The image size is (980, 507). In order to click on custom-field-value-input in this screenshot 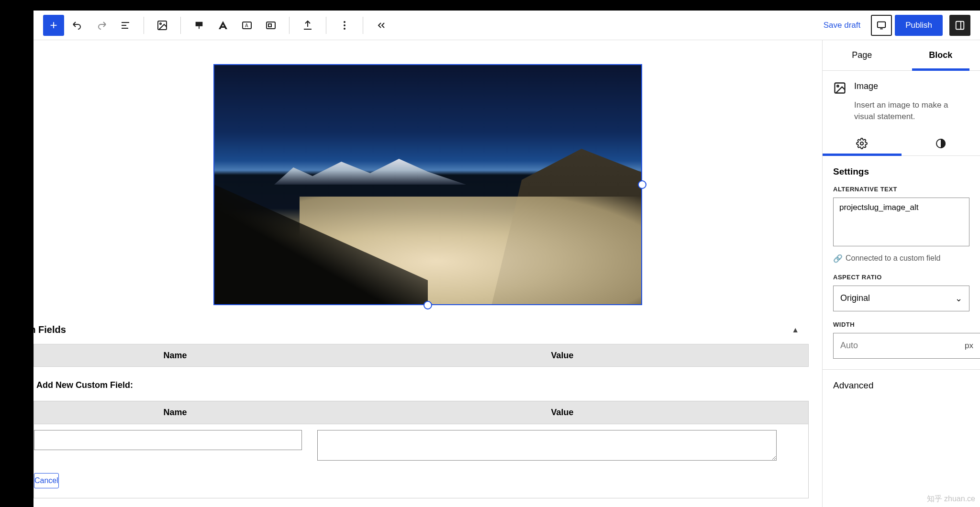, I will do `click(547, 445)`.